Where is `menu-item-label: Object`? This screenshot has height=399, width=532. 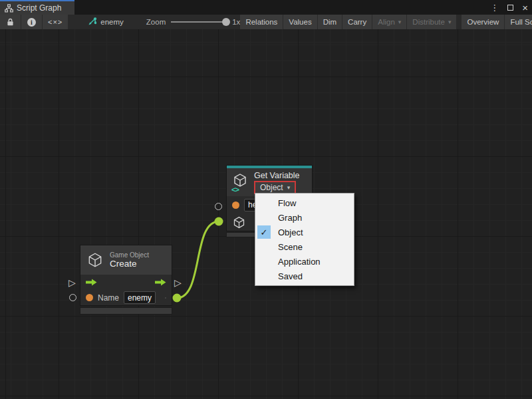
menu-item-label: Object is located at coordinates (291, 233).